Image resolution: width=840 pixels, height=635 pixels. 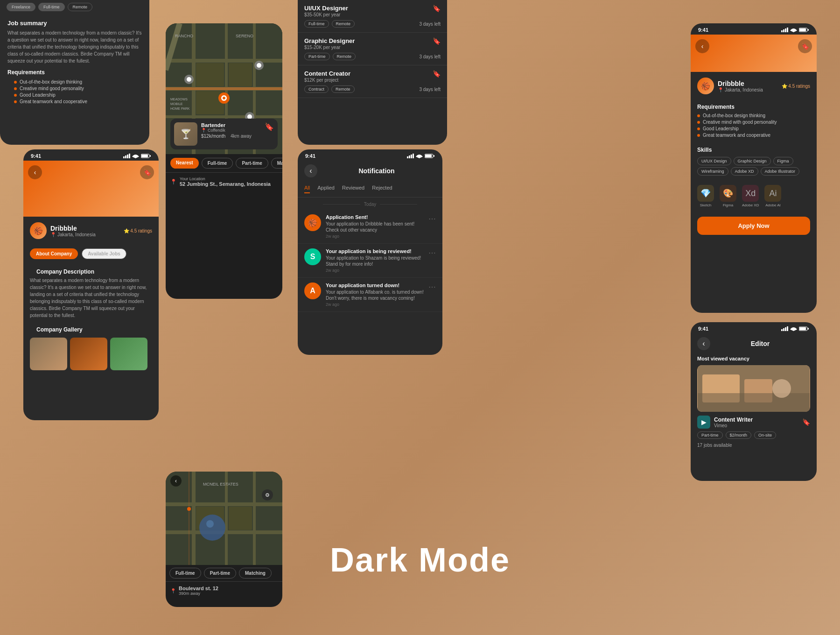 I want to click on about-tabs: About Company Available Jobs, so click(x=91, y=254).